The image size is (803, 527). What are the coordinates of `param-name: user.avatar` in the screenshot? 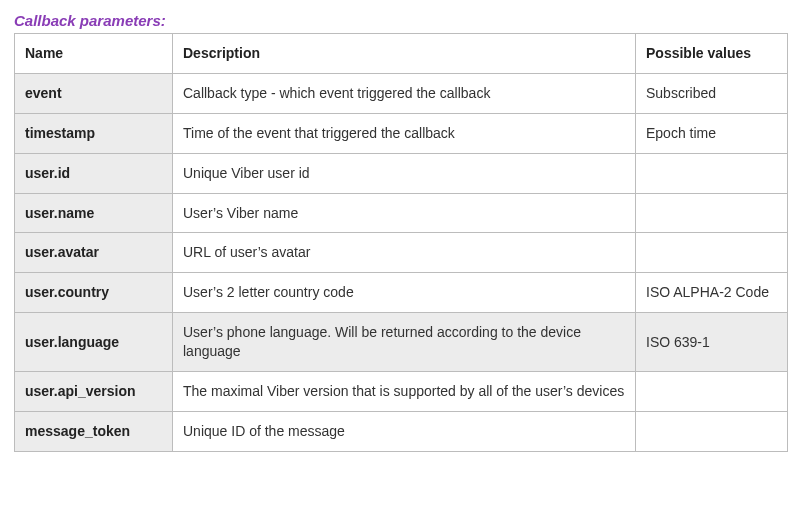 It's located at (94, 253).